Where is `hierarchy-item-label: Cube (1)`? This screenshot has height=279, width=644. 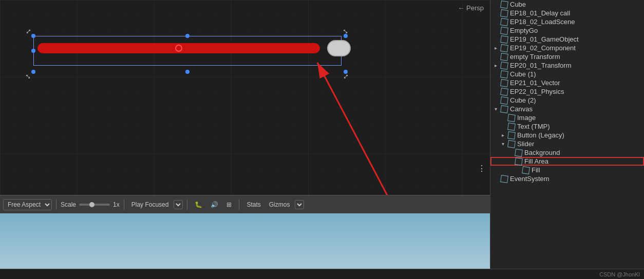
hierarchy-item-label: Cube (1) is located at coordinates (523, 74).